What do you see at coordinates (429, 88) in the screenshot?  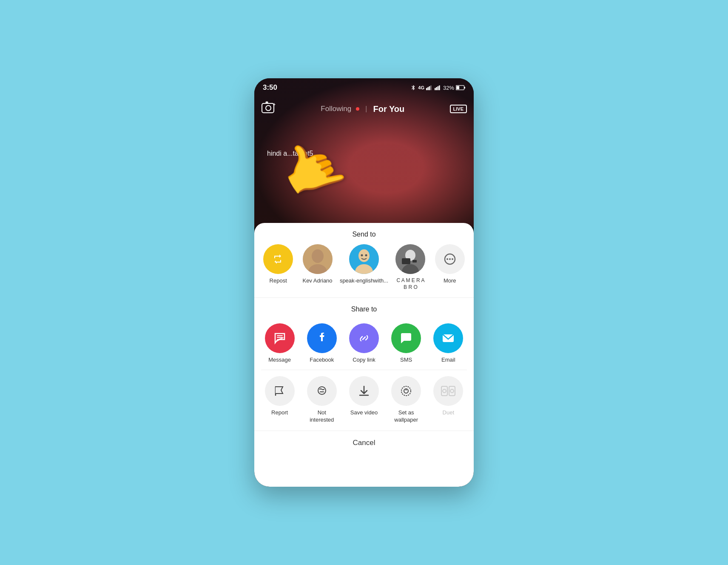 I see `signal-icon` at bounding box center [429, 88].